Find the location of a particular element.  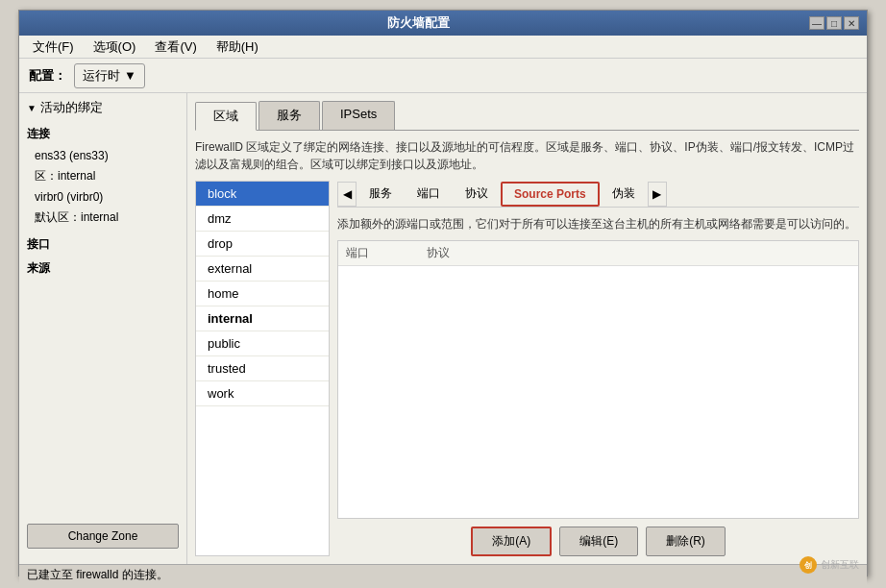

zone-public: public is located at coordinates (262, 344).